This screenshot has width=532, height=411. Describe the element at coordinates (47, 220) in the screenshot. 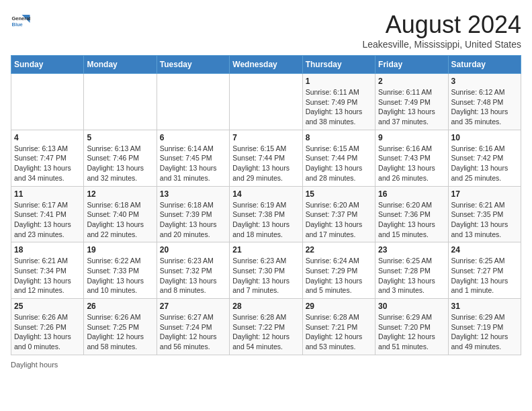

I see `day-info: Sunrise: 6:17 AMSunset: 7:41 PMDaylight:…` at that location.